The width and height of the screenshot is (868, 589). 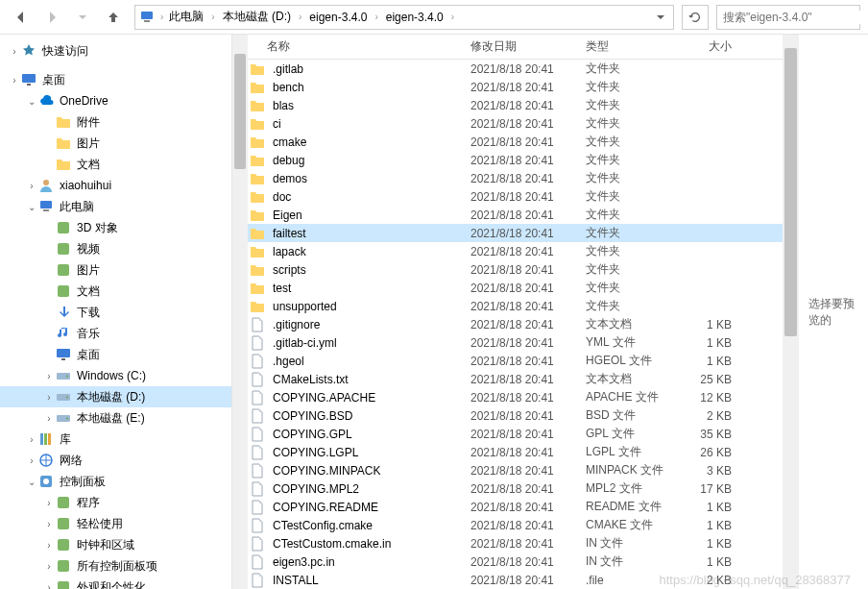 What do you see at coordinates (507, 398) in the screenshot?
I see `file-row: COPYING.APACHE2021/8/18 20:41APACHE 文件12…` at bounding box center [507, 398].